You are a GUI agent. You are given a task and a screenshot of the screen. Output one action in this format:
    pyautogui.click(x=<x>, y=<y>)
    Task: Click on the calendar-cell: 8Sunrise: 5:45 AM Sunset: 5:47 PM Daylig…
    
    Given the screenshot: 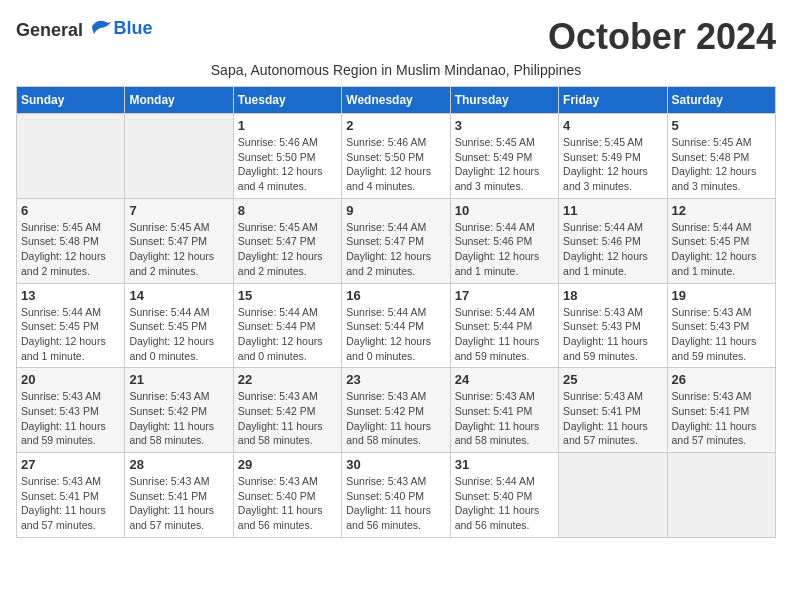 What is the action you would take?
    pyautogui.click(x=287, y=240)
    